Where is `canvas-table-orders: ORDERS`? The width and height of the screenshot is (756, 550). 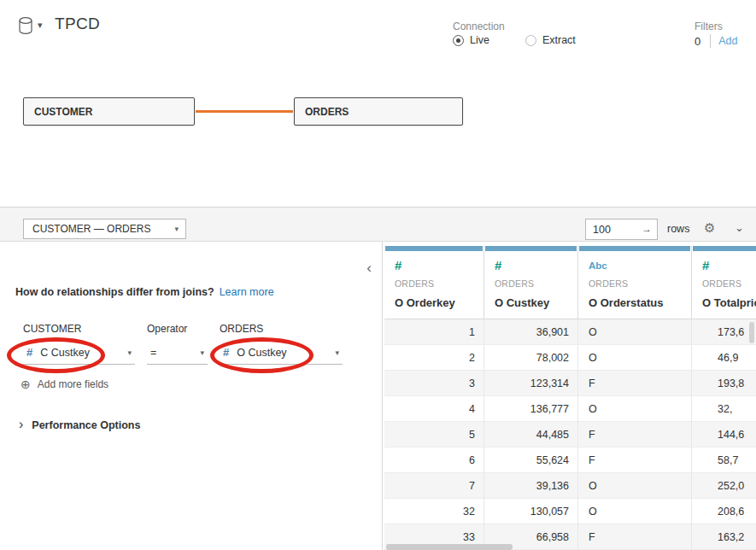 canvas-table-orders: ORDERS is located at coordinates (378, 111).